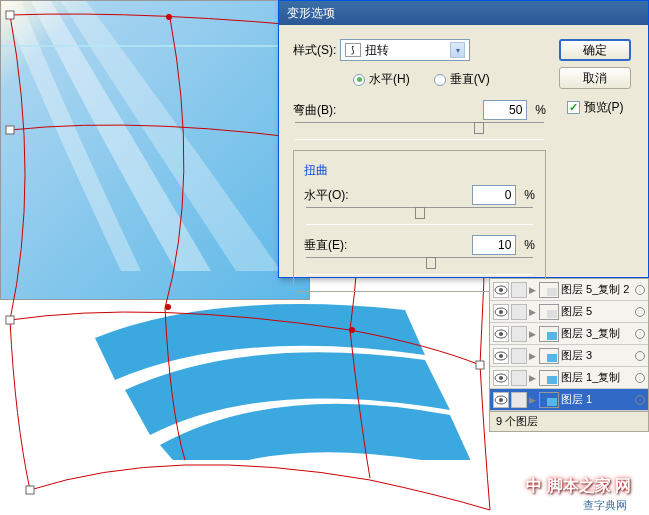  I want to click on layer-row: ▶图层 1_复制, so click(569, 378).